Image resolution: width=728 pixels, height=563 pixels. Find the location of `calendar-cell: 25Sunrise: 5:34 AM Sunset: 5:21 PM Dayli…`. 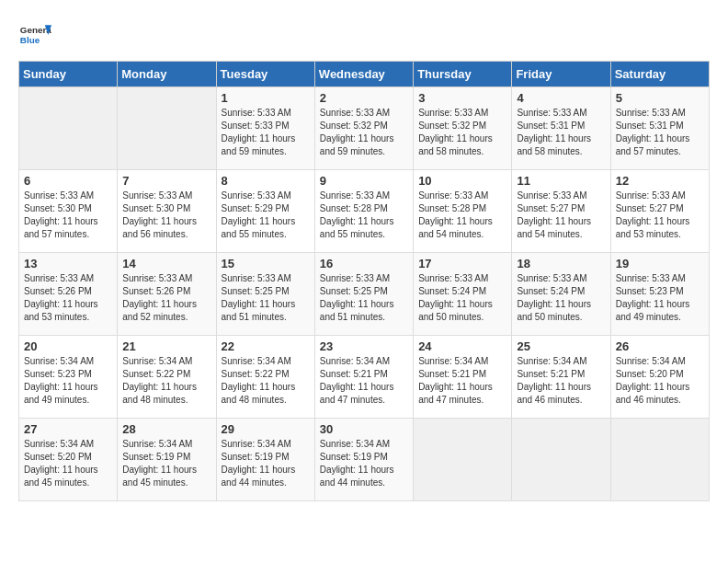

calendar-cell: 25Sunrise: 5:34 AM Sunset: 5:21 PM Dayli… is located at coordinates (561, 377).